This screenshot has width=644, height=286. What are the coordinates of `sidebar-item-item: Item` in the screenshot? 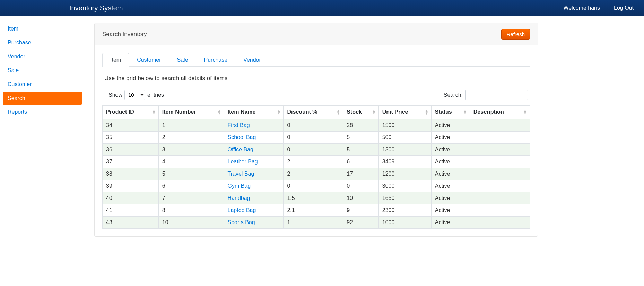 It's located at (42, 29).